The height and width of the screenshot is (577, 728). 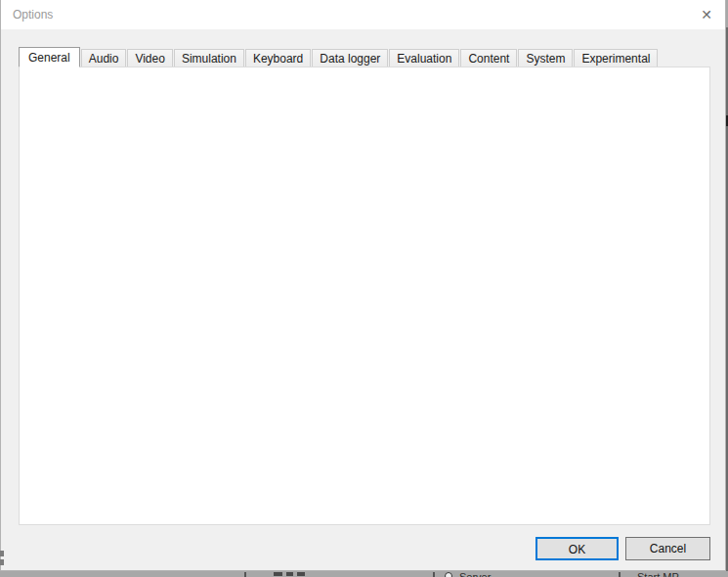 What do you see at coordinates (475, 574) in the screenshot?
I see `window-behind-label: Server` at bounding box center [475, 574].